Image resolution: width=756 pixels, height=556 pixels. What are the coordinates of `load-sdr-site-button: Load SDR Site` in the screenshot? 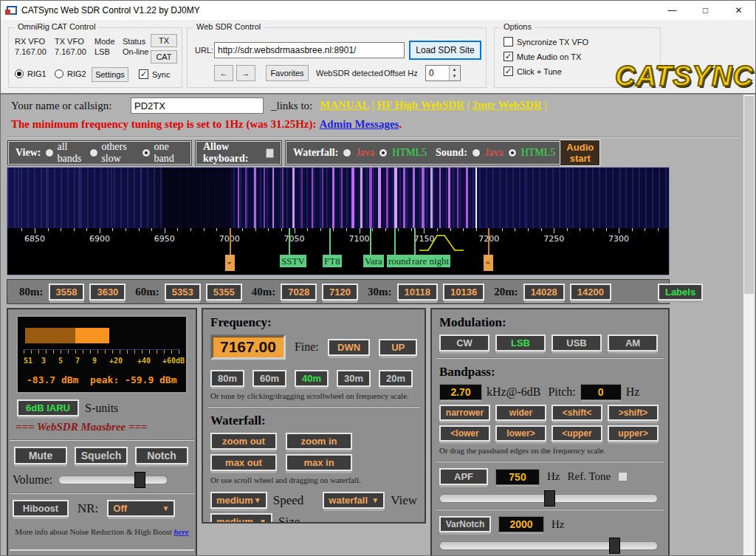 It's located at (445, 50).